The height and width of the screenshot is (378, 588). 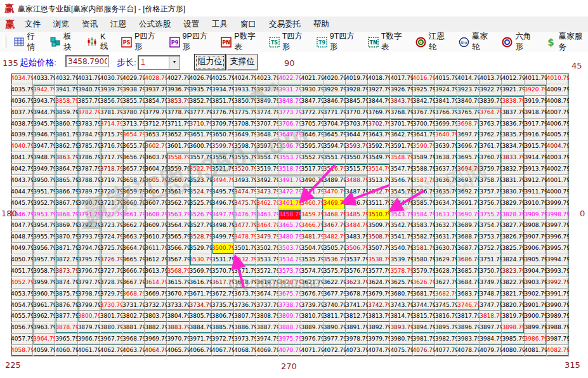 I want to click on price-cell: 3481.79, so click(x=312, y=237).